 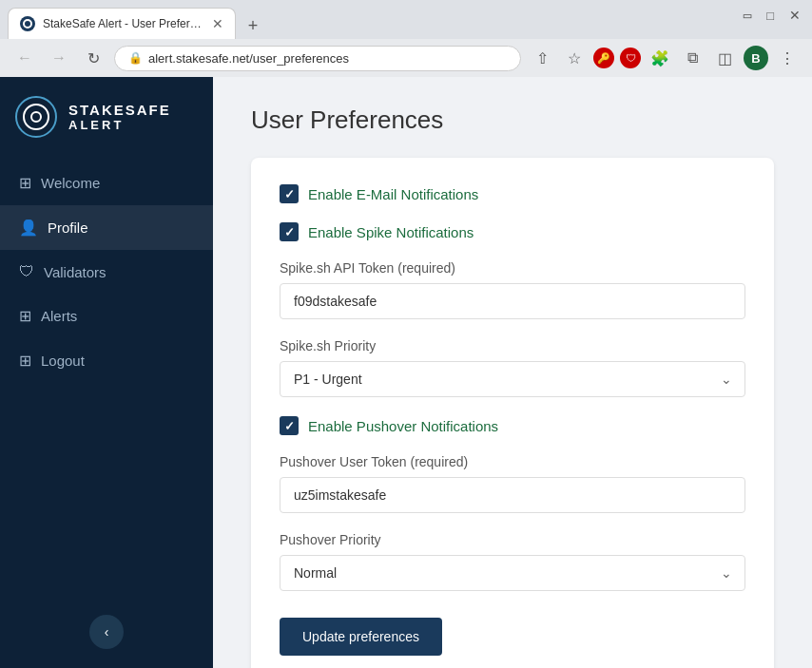 What do you see at coordinates (512, 495) in the screenshot?
I see `pushover-user-token-input` at bounding box center [512, 495].